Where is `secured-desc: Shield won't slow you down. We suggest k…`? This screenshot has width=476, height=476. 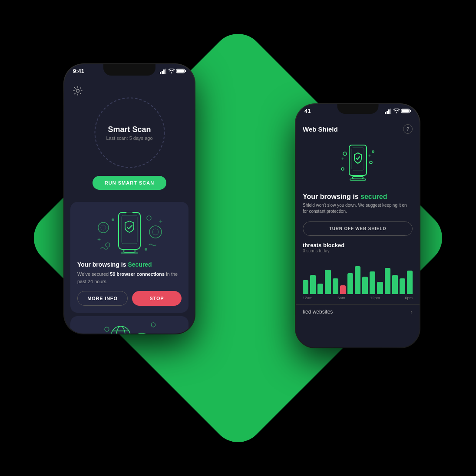
secured-desc: Shield won't slow you down. We suggest k… is located at coordinates (358, 208).